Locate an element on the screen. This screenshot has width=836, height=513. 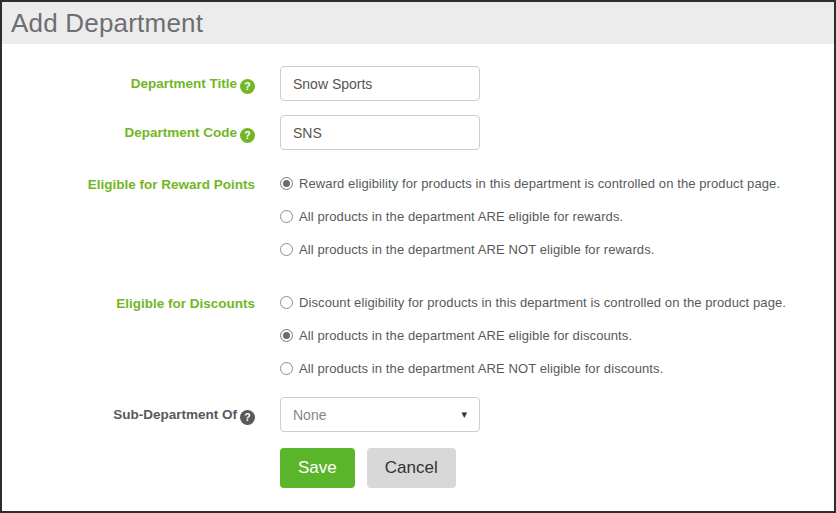
caret-down-icon: ▾ is located at coordinates (464, 414).